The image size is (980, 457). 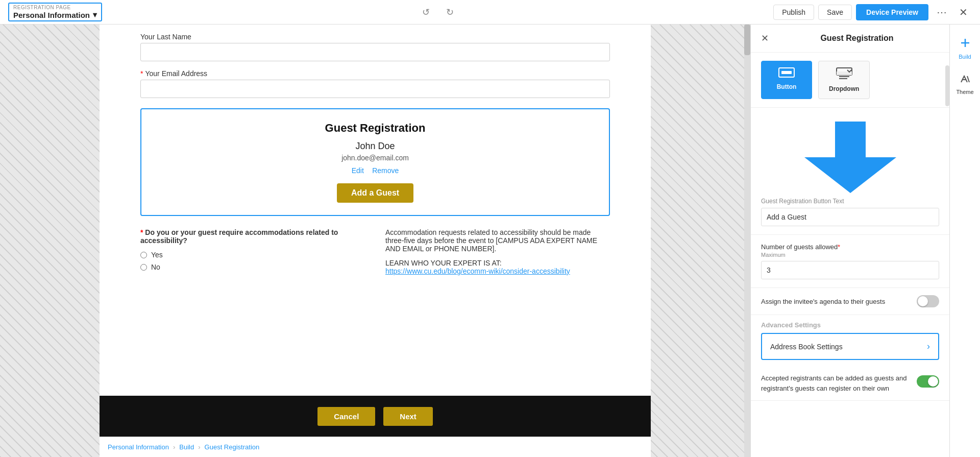 I want to click on assign-agenda-toggle, so click(x=928, y=301).